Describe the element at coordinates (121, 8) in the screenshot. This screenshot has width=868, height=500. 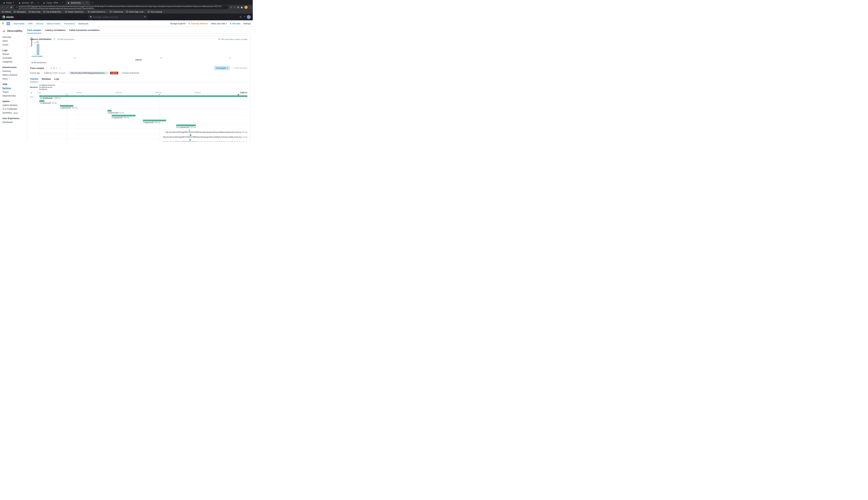
I see `url-field: ⓘlocalhost:5601/lqg/app/apm/services/kib…` at that location.